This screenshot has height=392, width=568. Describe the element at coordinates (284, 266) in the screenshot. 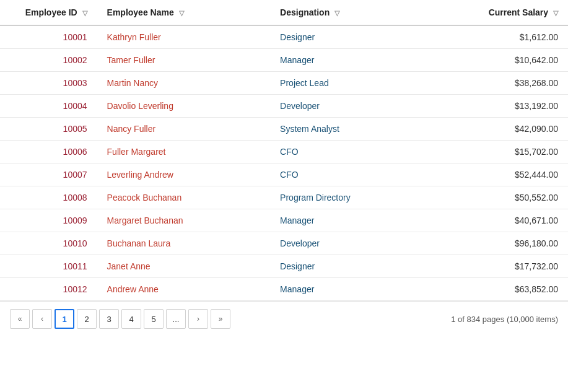

I see `table-row: 10011Janet AnneDesigner$17,732.00` at that location.